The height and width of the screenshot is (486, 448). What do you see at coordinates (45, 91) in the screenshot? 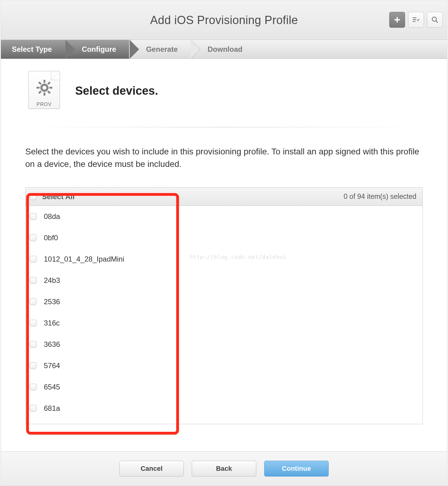
I see `provisioning-profile-icon: PROV` at bounding box center [45, 91].